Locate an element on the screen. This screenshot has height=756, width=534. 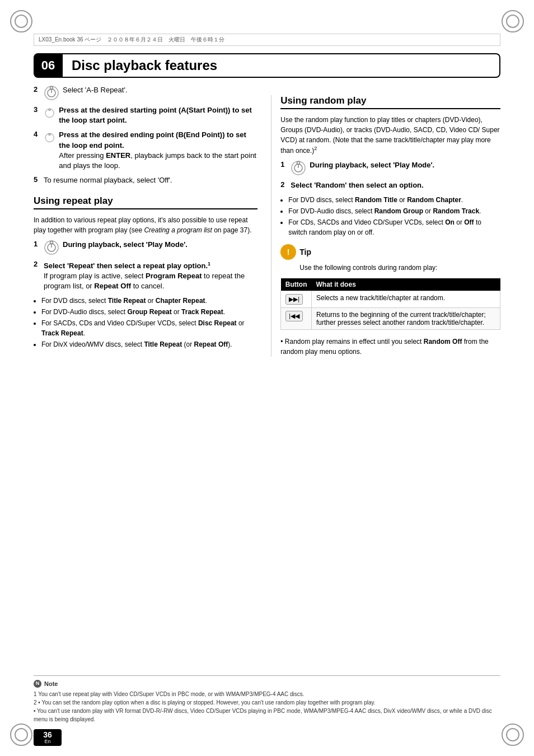
dial-icon-step4 is located at coordinates (49, 138).